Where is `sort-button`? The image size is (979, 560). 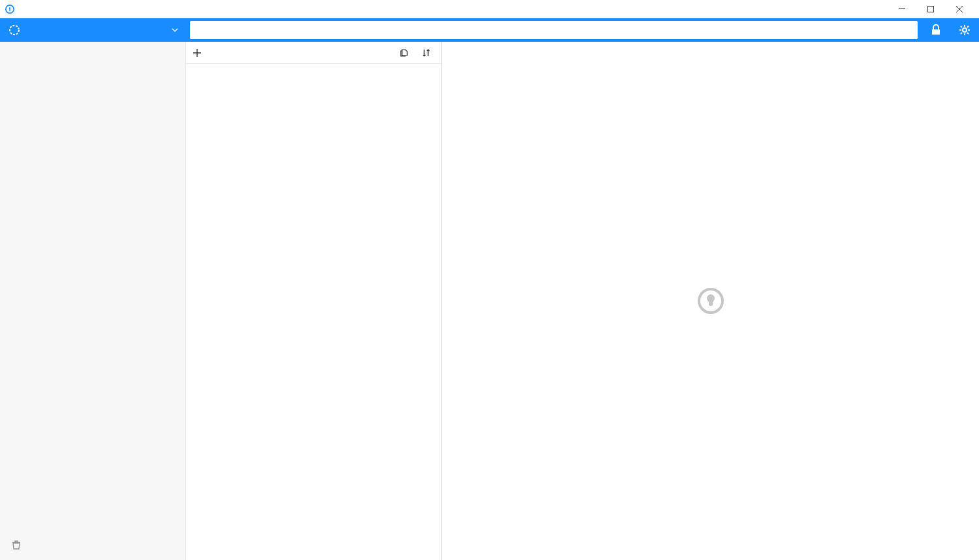
sort-button is located at coordinates (428, 53).